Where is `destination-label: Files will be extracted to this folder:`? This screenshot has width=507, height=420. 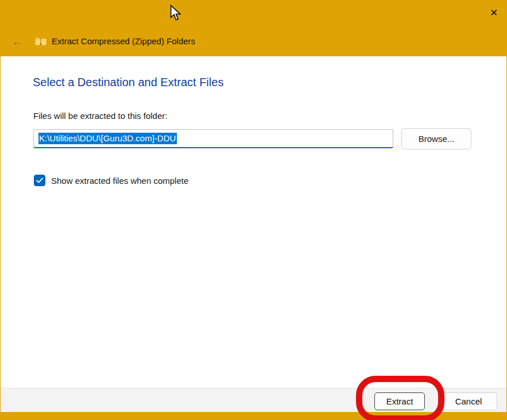
destination-label: Files will be extracted to this folder: is located at coordinates (100, 116).